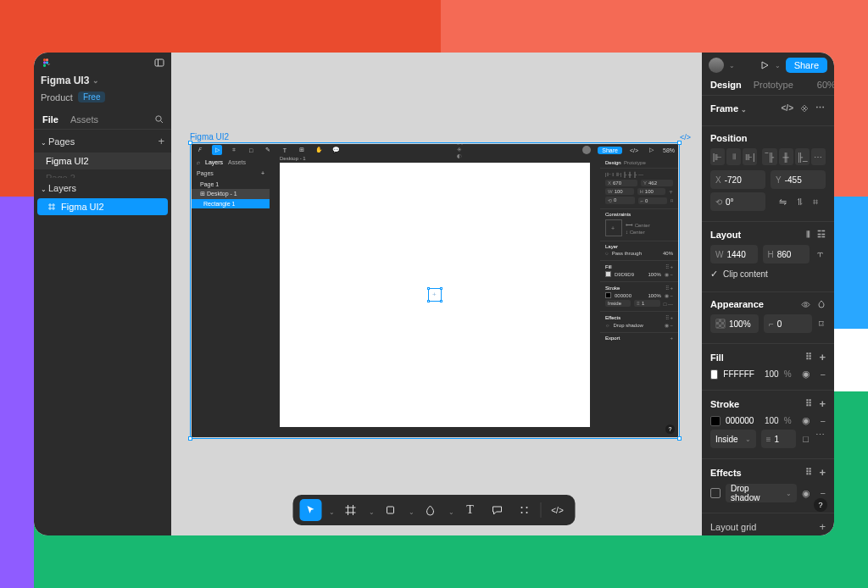 This screenshot has width=868, height=588. What do you see at coordinates (103, 207) in the screenshot?
I see `layer-item-selected: Figma UI2` at bounding box center [103, 207].